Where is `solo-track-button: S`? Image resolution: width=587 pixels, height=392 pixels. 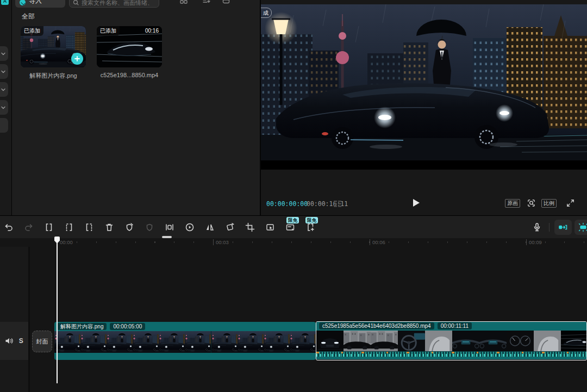
solo-track-button: S is located at coordinates (21, 341).